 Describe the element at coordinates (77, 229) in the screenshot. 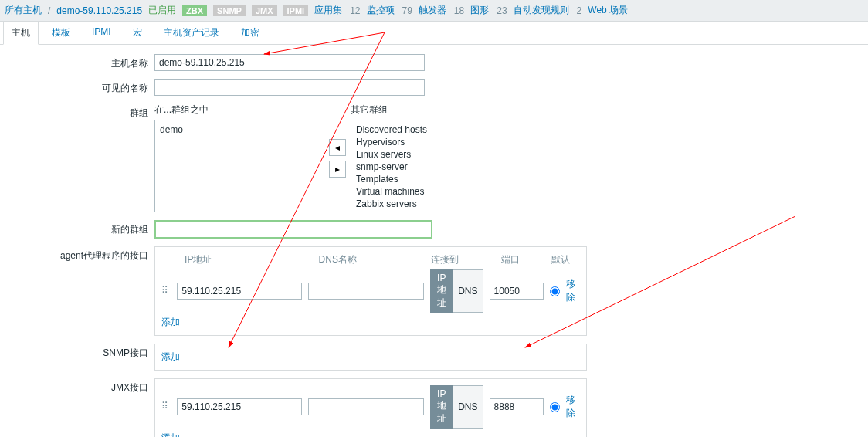

I see `label-new-group: 新的群组` at that location.